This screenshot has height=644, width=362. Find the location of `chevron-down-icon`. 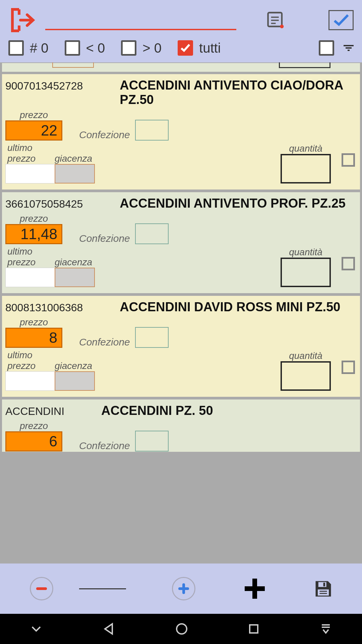

chevron-down-icon is located at coordinates (36, 629).